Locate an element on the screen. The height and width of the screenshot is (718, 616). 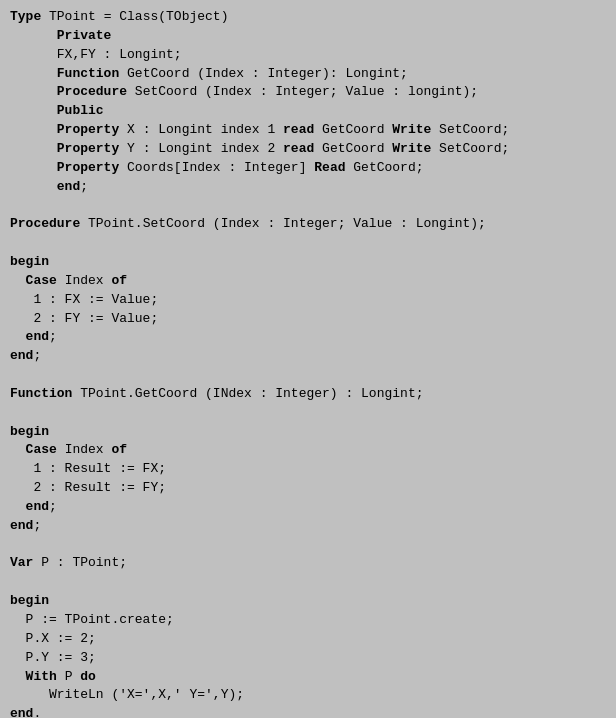
code-line: Function GetCoord (Index : Integer): Lon… is located at coordinates (308, 74).